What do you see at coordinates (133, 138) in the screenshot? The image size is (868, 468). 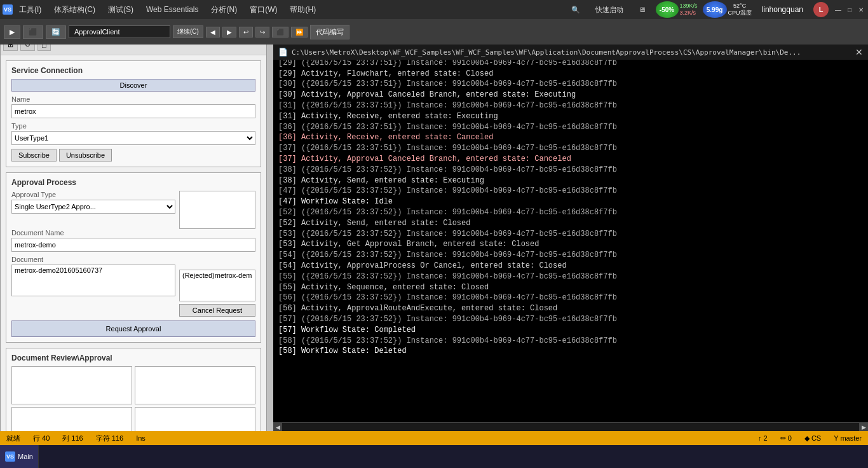 I see `type-select: UserType1` at bounding box center [133, 138].